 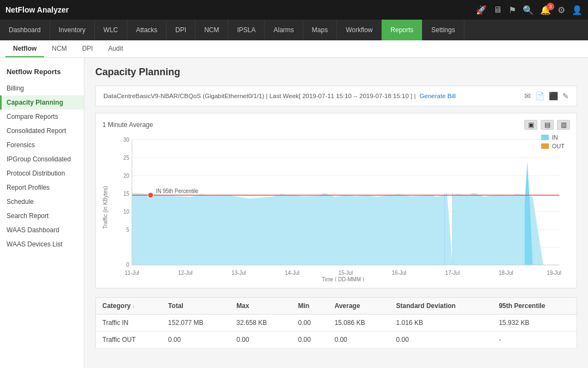 I want to click on edit-icon: ✎, so click(x=566, y=96).